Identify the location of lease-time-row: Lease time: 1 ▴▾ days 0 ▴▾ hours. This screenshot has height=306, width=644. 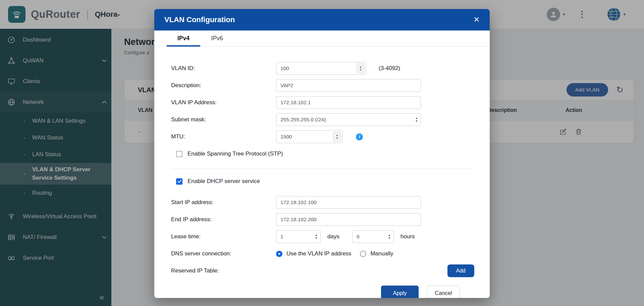
(323, 237).